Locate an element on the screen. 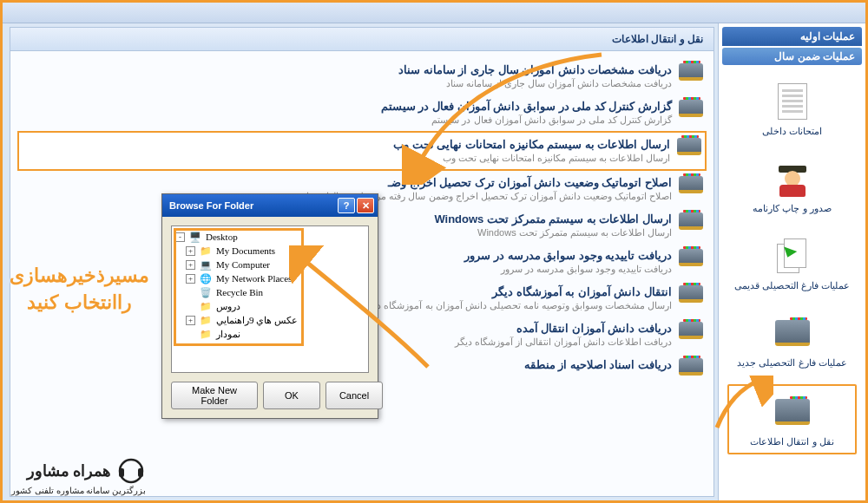 The width and height of the screenshot is (868, 503). computer-icon: 💻 is located at coordinates (206, 265).